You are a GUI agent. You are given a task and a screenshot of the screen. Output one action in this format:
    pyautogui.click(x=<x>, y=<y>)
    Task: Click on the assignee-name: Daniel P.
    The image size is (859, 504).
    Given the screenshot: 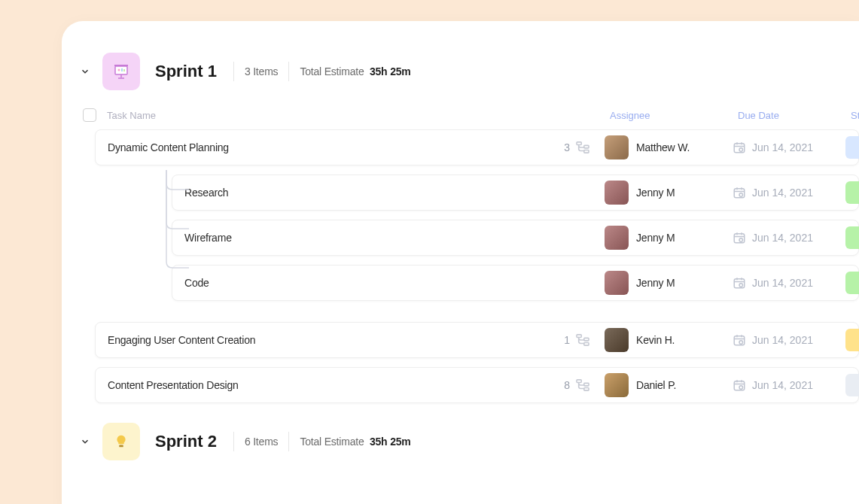 What is the action you would take?
    pyautogui.click(x=656, y=385)
    